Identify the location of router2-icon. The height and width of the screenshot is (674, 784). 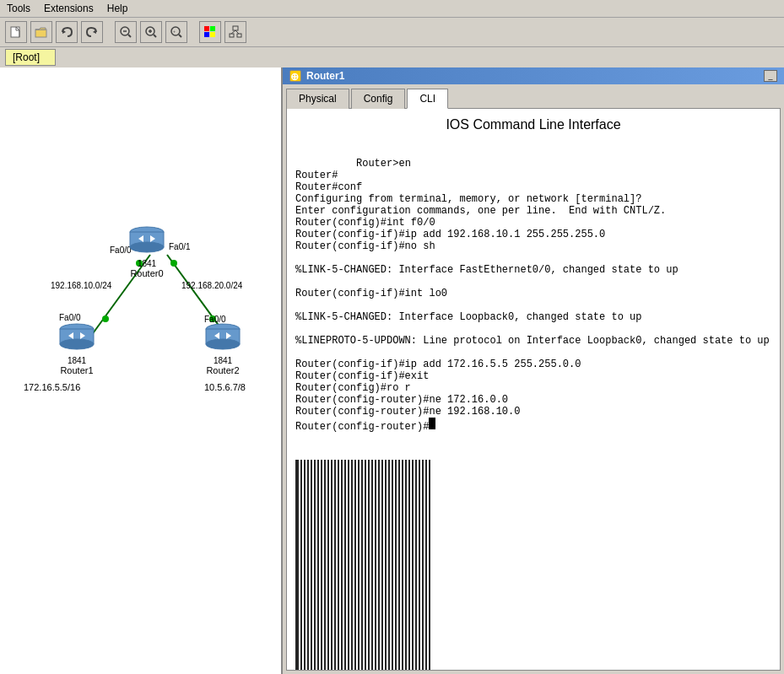
(223, 338).